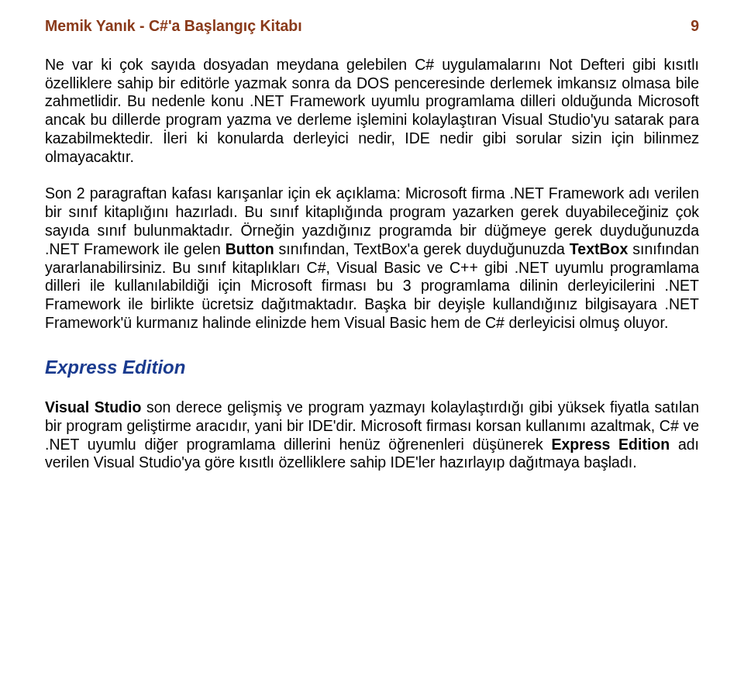 The height and width of the screenshot is (700, 744). Describe the element at coordinates (93, 407) in the screenshot. I see `term-visual-studio: Visual Studio` at that location.